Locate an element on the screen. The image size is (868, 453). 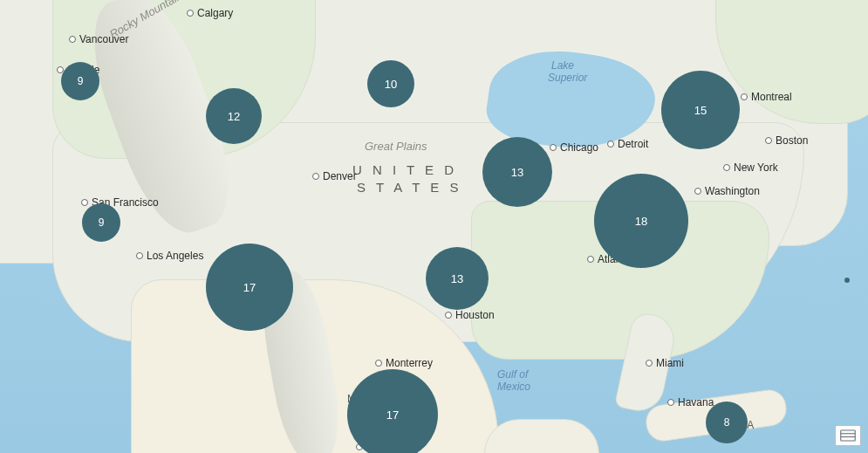
table-icon is located at coordinates (848, 436).